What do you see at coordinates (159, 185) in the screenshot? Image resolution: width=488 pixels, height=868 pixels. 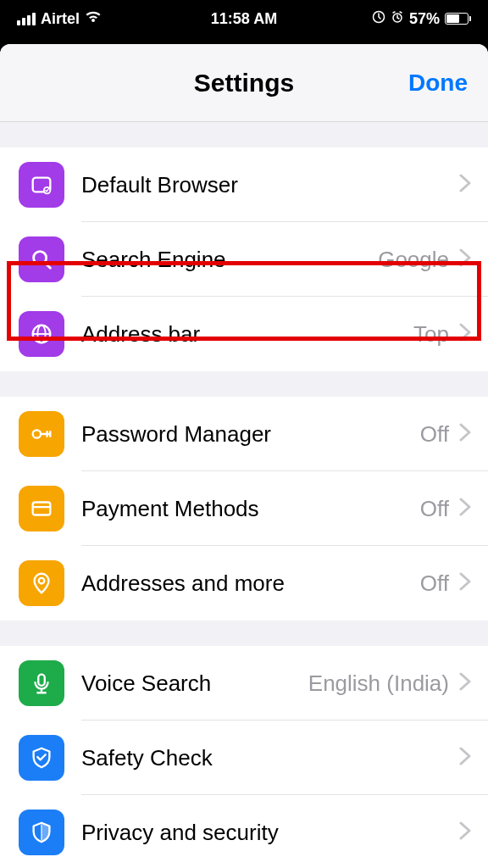 I see `row-label: Default Browser` at bounding box center [159, 185].